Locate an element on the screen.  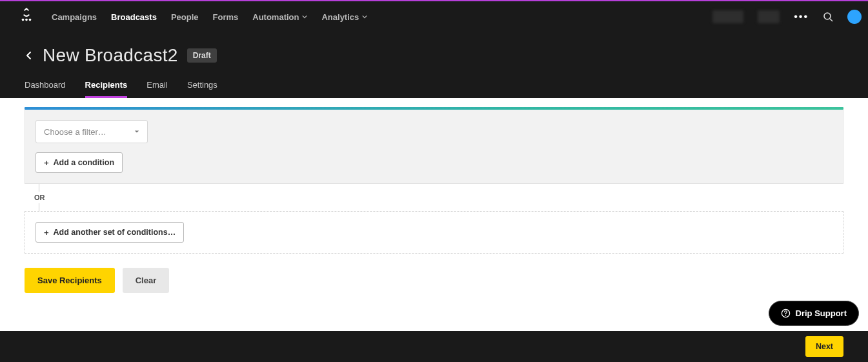
tab-settings: Settings is located at coordinates (203, 89).